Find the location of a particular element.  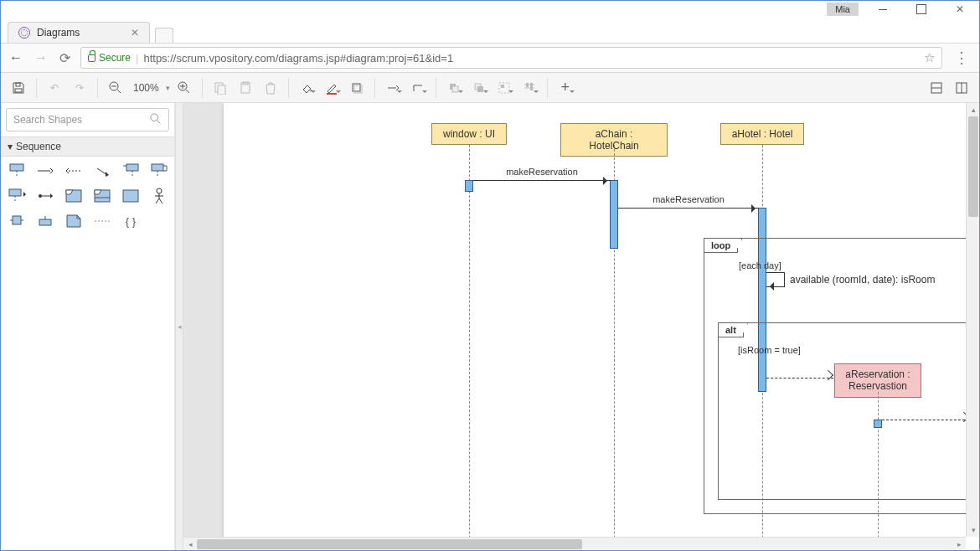

bookmark-icon: ☆ is located at coordinates (930, 58).